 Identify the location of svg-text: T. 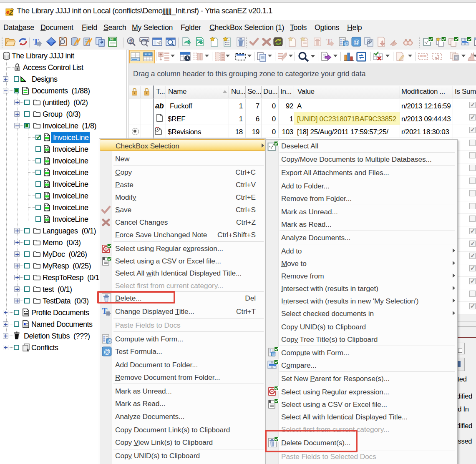
(456, 58).